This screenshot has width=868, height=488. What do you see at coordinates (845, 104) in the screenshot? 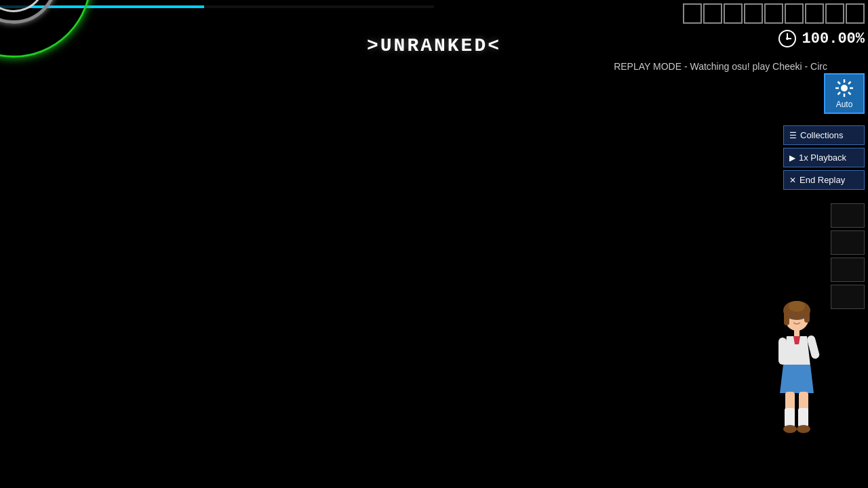
I see `auto-button-label: Auto` at bounding box center [845, 104].